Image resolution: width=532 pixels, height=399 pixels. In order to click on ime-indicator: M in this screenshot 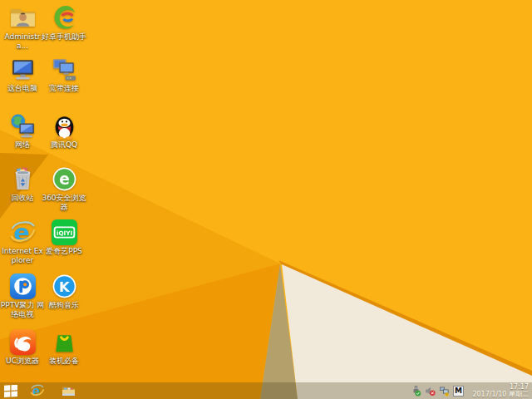, I will do `click(459, 391)`.